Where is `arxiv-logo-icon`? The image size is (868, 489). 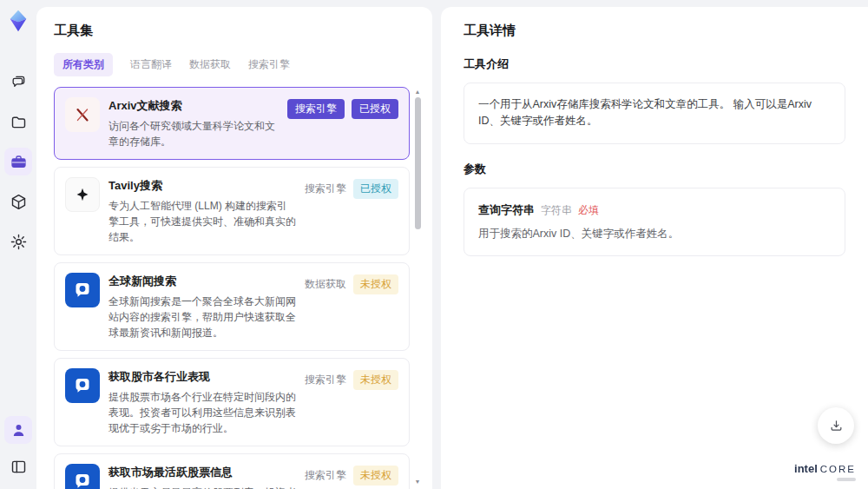 arxiv-logo-icon is located at coordinates (82, 115).